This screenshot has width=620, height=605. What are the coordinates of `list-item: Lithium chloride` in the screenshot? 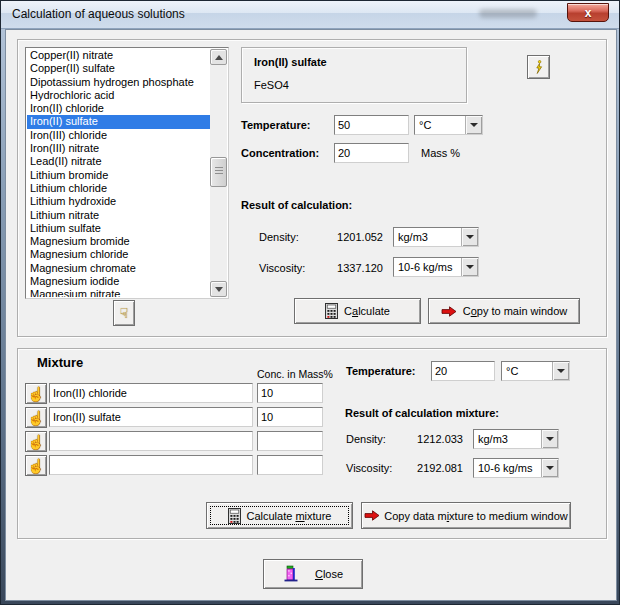 It's located at (118, 188).